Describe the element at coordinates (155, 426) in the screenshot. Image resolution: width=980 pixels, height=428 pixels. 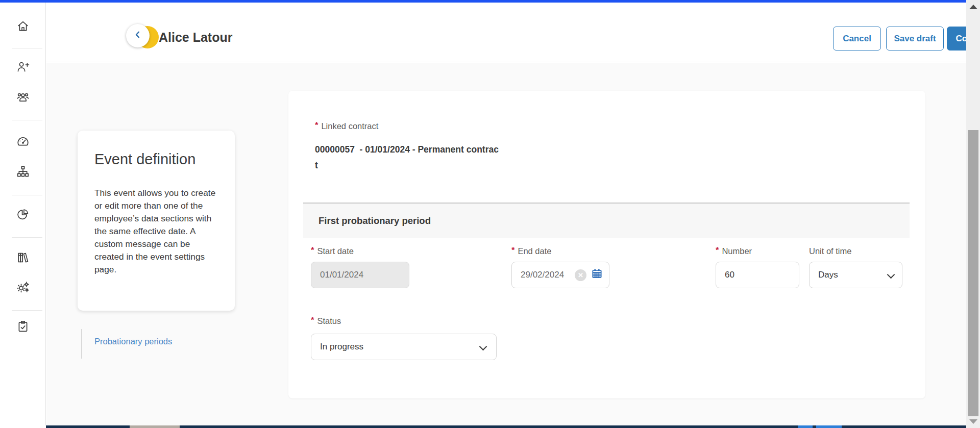
I see `horizontal-scroll-thumb` at that location.